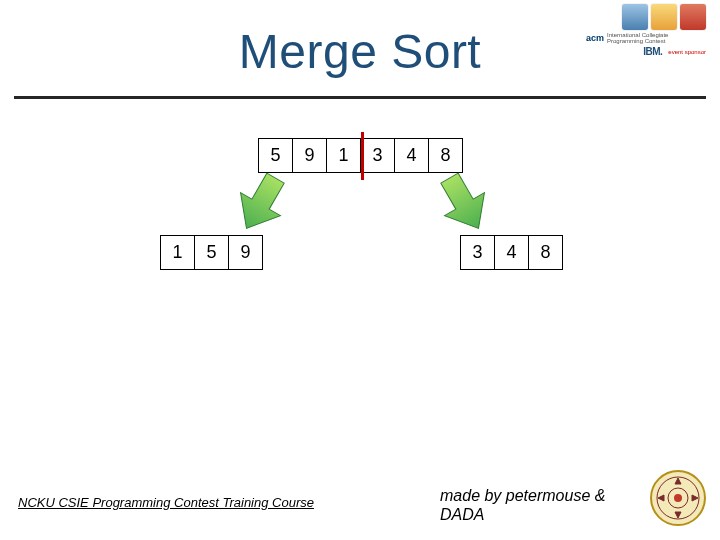 The height and width of the screenshot is (540, 720). Describe the element at coordinates (522, 496) in the screenshot. I see `credit-line-1: made by petermouse &` at that location.